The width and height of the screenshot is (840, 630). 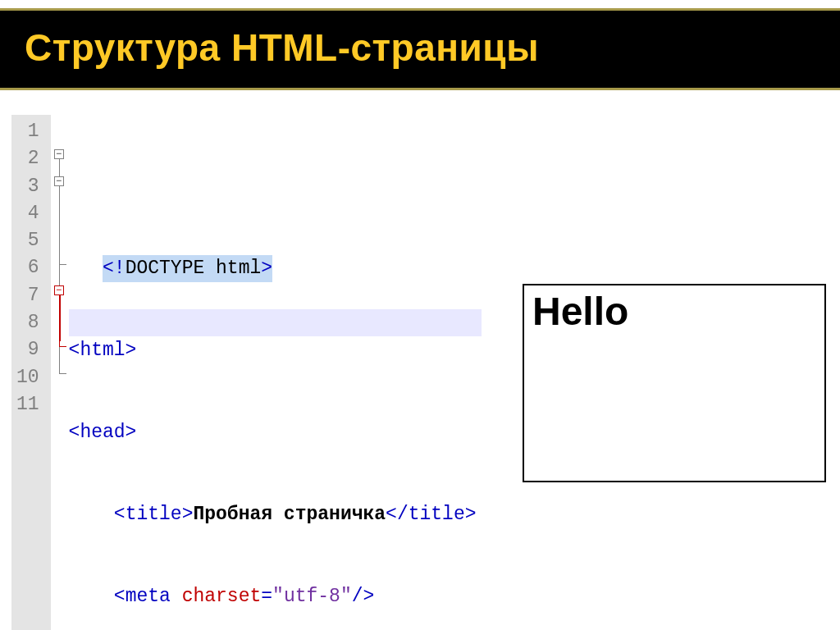 What do you see at coordinates (272, 597) in the screenshot?
I see `code-line: <meta charset="utf-8"/>` at bounding box center [272, 597].